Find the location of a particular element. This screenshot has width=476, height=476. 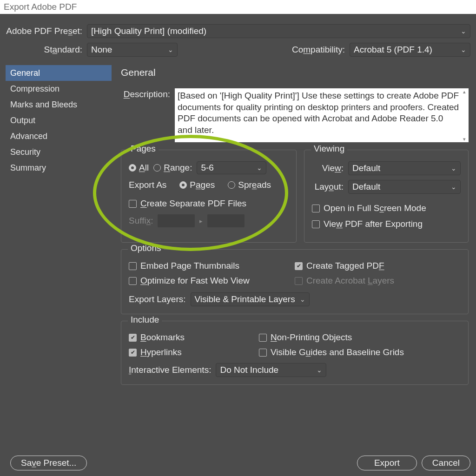

interactive-label: Interactive Elements: is located at coordinates (170, 370).